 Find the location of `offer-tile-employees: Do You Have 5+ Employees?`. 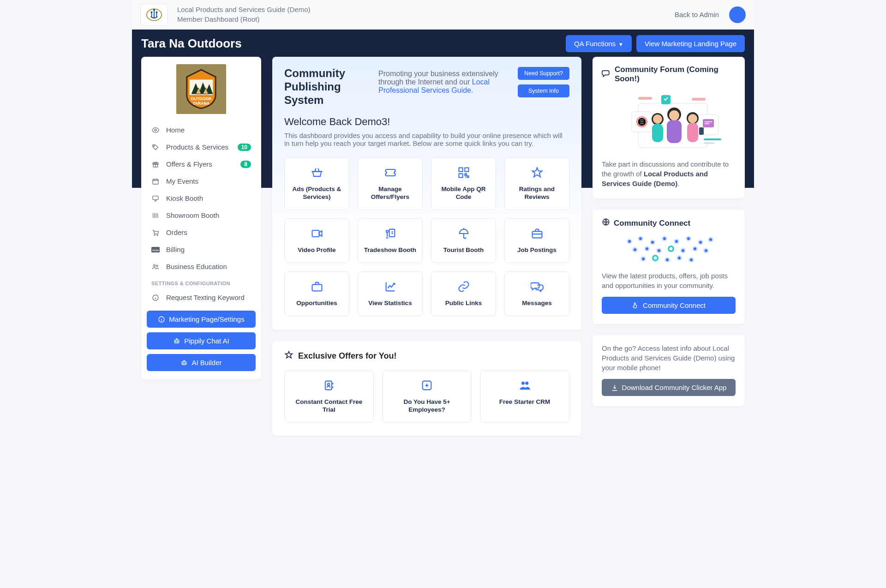

offer-tile-employees: Do You Have 5+ Employees? is located at coordinates (427, 396).